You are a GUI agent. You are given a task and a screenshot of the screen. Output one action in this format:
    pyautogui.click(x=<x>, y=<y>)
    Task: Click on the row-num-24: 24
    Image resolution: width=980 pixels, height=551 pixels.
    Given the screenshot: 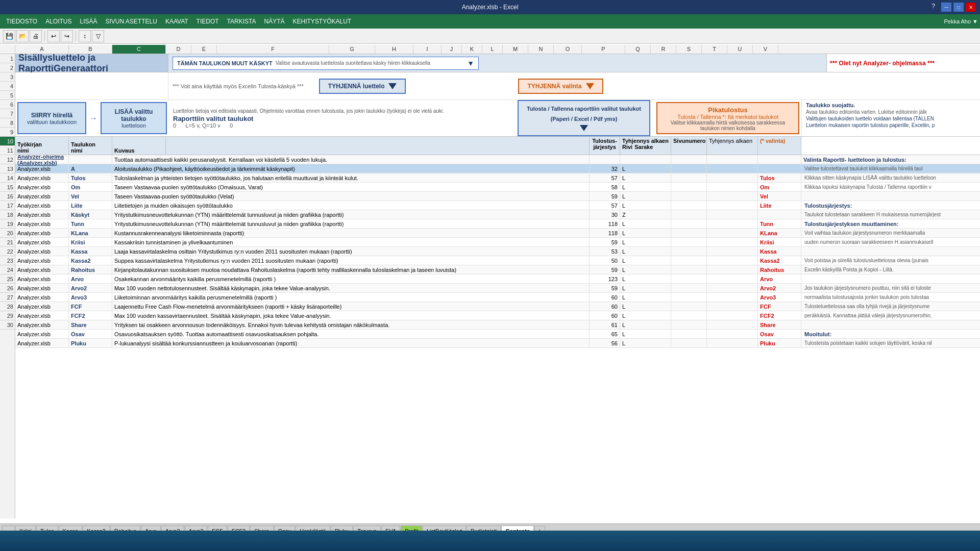 What is the action you would take?
    pyautogui.click(x=8, y=270)
    